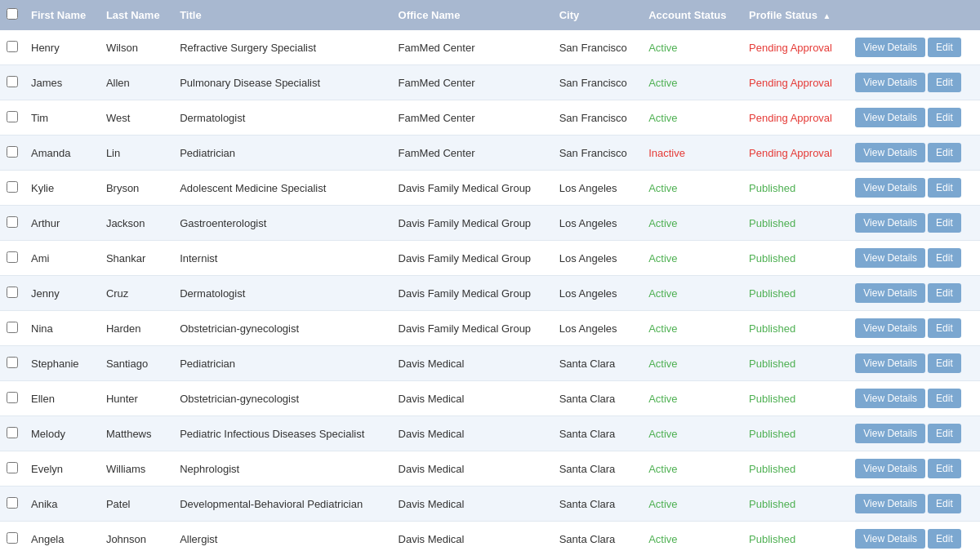  What do you see at coordinates (62, 47) in the screenshot?
I see `cell-first-name: Henry` at bounding box center [62, 47].